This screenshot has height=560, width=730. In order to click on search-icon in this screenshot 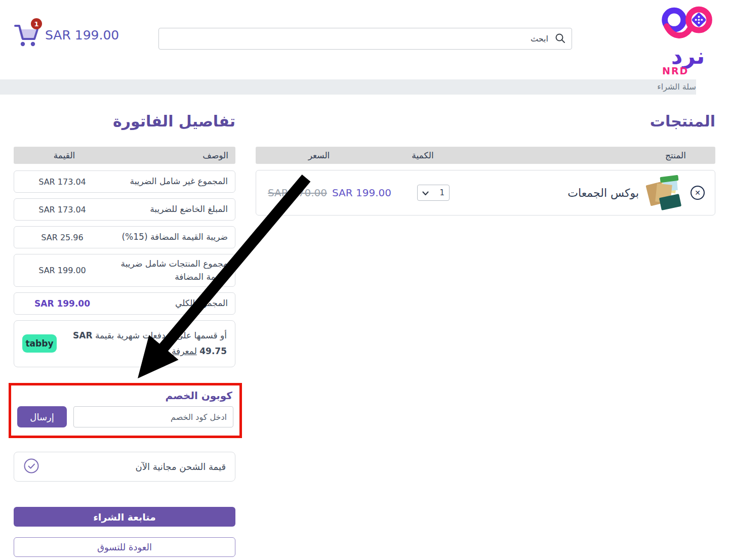, I will do `click(560, 39)`.